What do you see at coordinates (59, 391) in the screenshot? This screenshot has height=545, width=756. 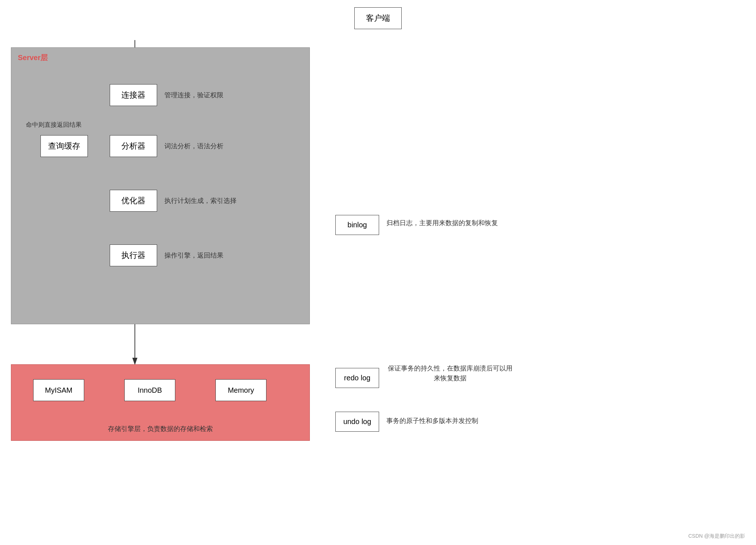 I see `myisam-label: MyISAM` at bounding box center [59, 391].